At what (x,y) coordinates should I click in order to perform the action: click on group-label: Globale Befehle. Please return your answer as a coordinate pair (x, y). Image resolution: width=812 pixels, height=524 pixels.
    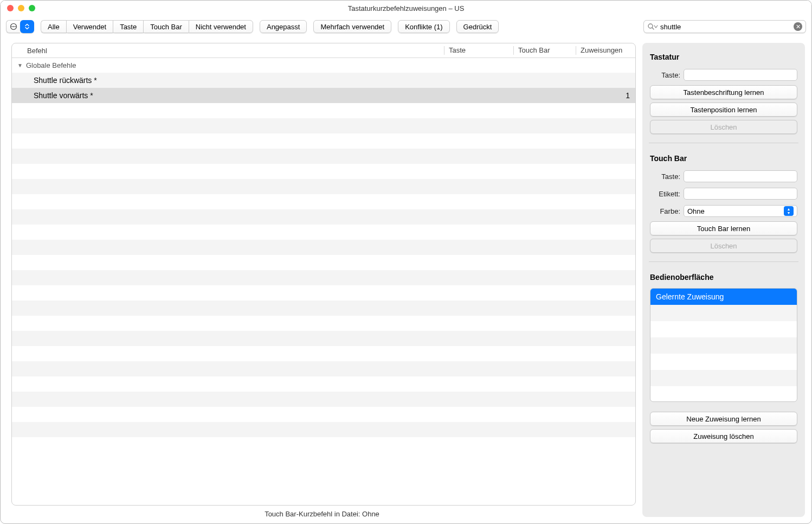
    Looking at the image, I should click on (51, 65).